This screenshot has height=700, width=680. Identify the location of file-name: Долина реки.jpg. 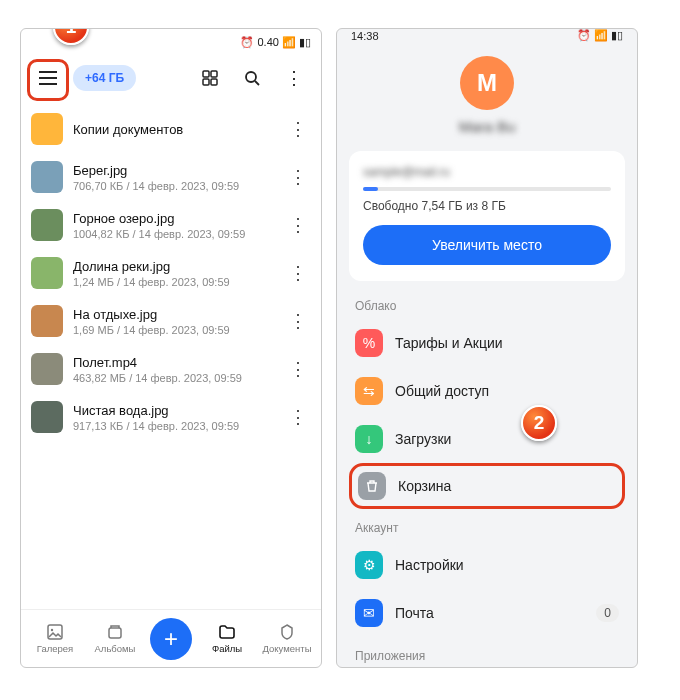
(174, 266).